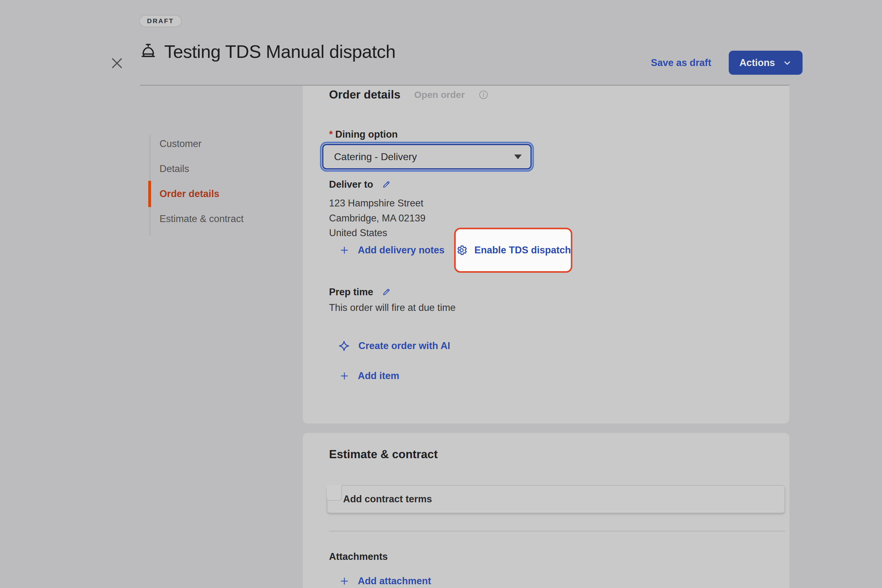 This screenshot has height=588, width=882. Describe the element at coordinates (363, 135) in the screenshot. I see `dining-option-label: *Dining option` at that location.